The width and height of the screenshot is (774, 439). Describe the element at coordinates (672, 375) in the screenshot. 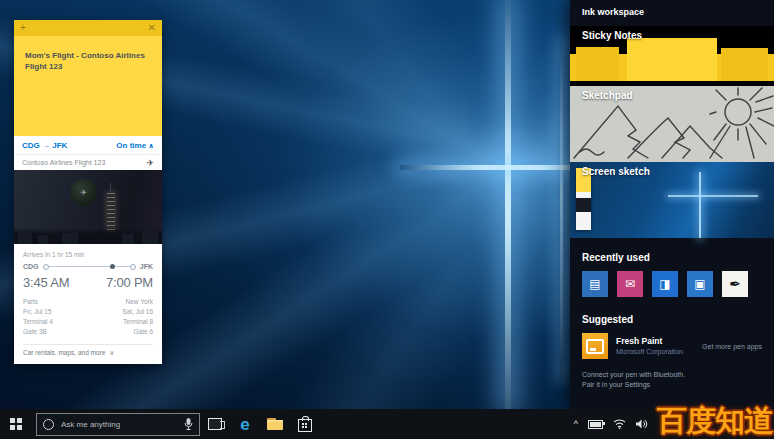

I see `bluetooth-hint: Connect your pen with Bluetooth.` at that location.